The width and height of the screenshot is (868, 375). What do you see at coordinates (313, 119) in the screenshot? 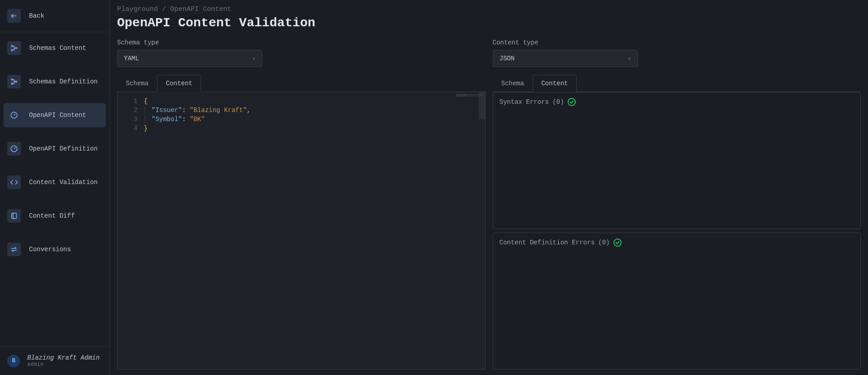
I see `code-line: "Symbol": "BK"` at bounding box center [313, 119].